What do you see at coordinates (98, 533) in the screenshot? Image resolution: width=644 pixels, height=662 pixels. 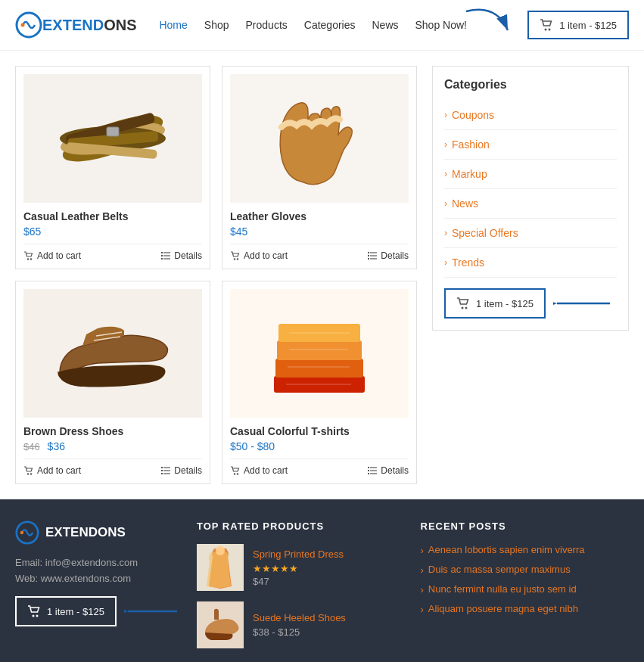 I see `footer-logo: EXTENDONS` at bounding box center [98, 533].